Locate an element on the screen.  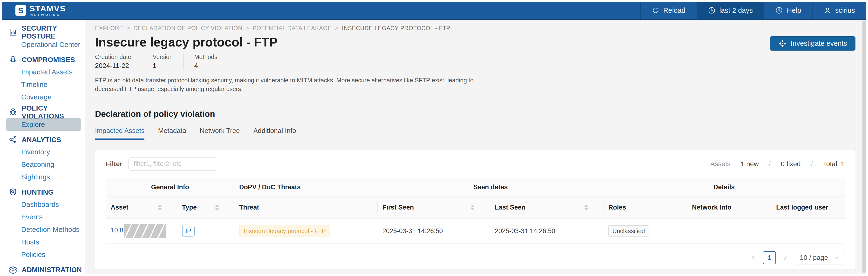
stamus-logo: S STAMVS NETWORKS is located at coordinates (34, 10).